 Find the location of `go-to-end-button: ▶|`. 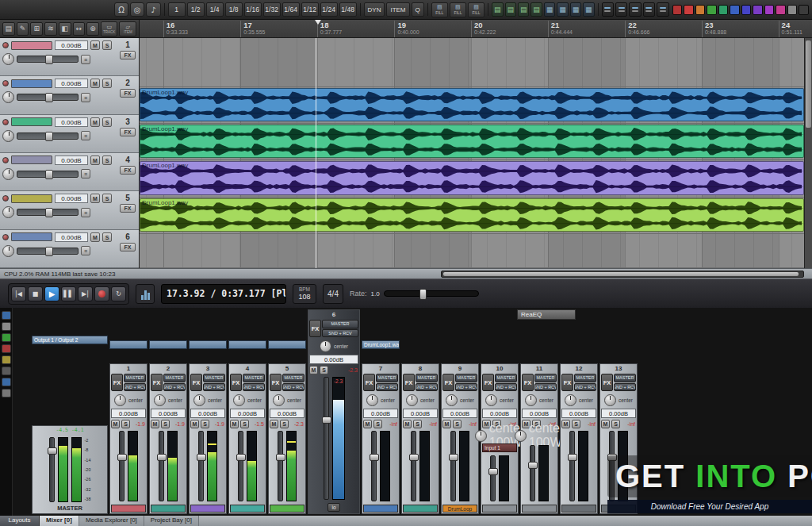

go-to-end-button: ▶| is located at coordinates (86, 294).